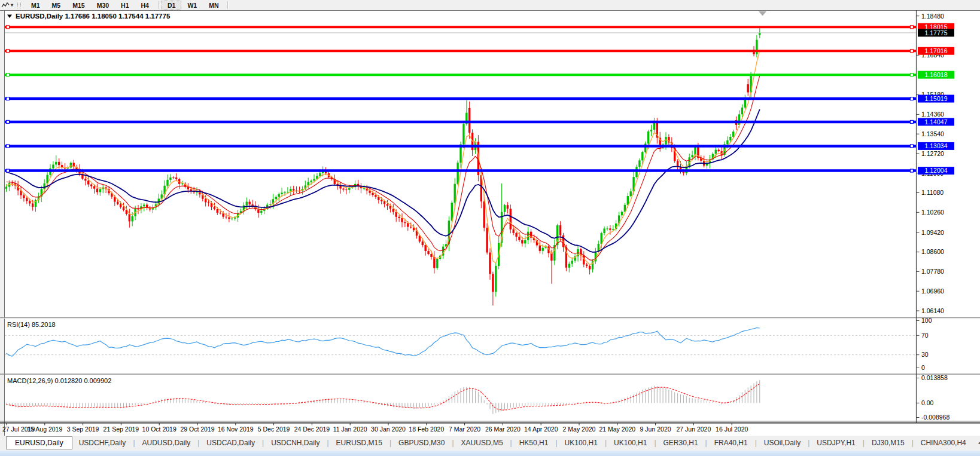 The image size is (980, 456). I want to click on chart-tab-eurusd-daily: EURUSD,Daily, so click(39, 443).